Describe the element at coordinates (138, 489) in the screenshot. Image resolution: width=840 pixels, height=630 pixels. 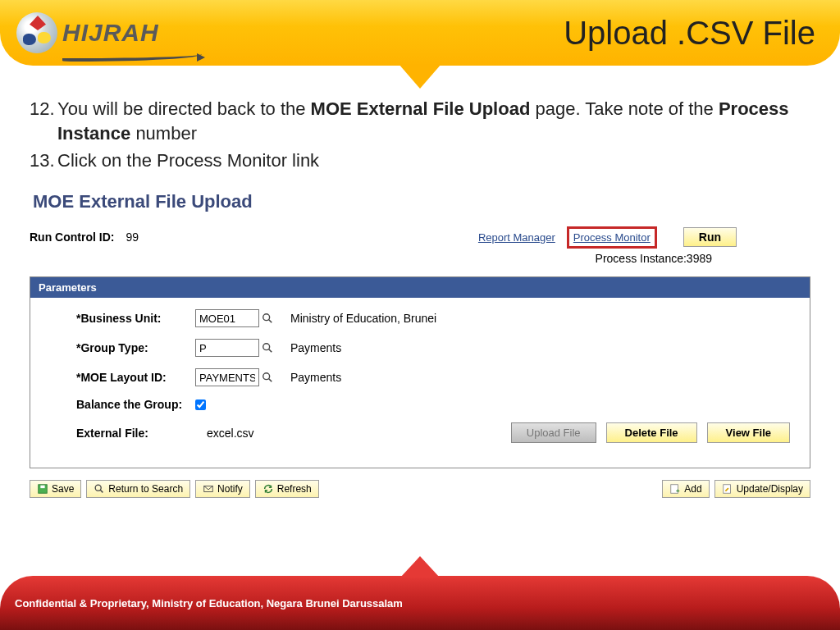
I see `return-to-search-button: Return to Search` at that location.